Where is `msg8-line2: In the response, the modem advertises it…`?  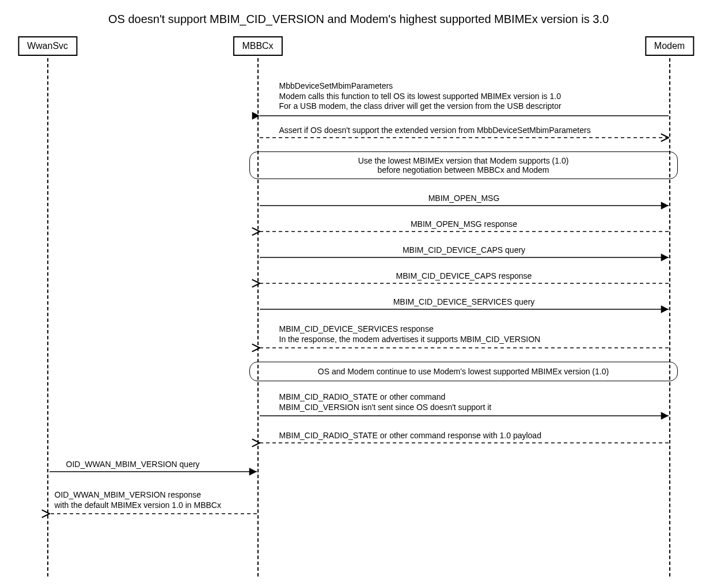 msg8-line2: In the response, the modem advertises it… is located at coordinates (410, 339).